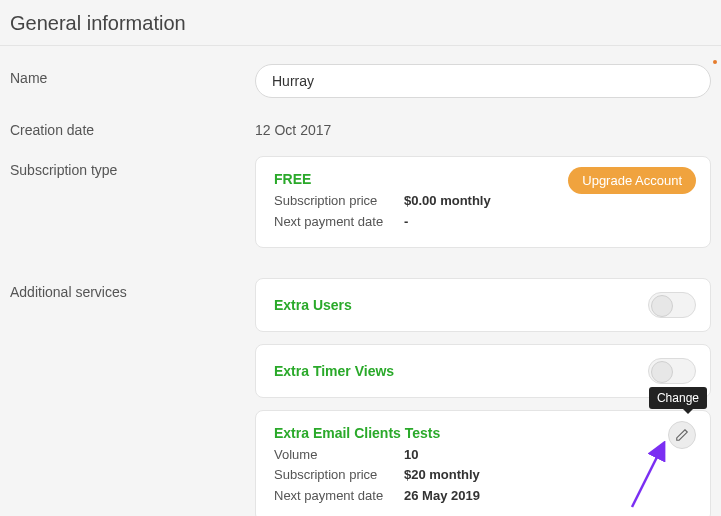 Image resolution: width=721 pixels, height=516 pixels. Describe the element at coordinates (483, 433) in the screenshot. I see `extra-email-title: Extra Email Clients Tests` at that location.